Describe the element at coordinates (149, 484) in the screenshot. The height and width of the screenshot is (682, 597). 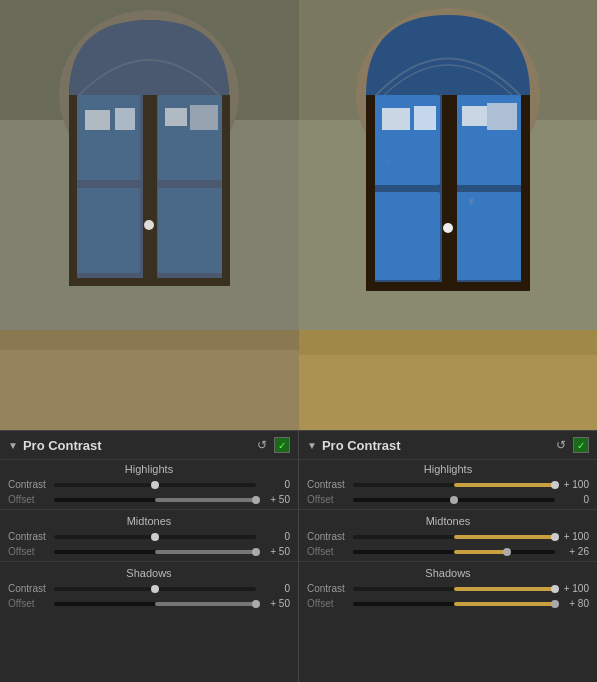
I see `left-highlights-contrast-row: Contrast 0` at that location.